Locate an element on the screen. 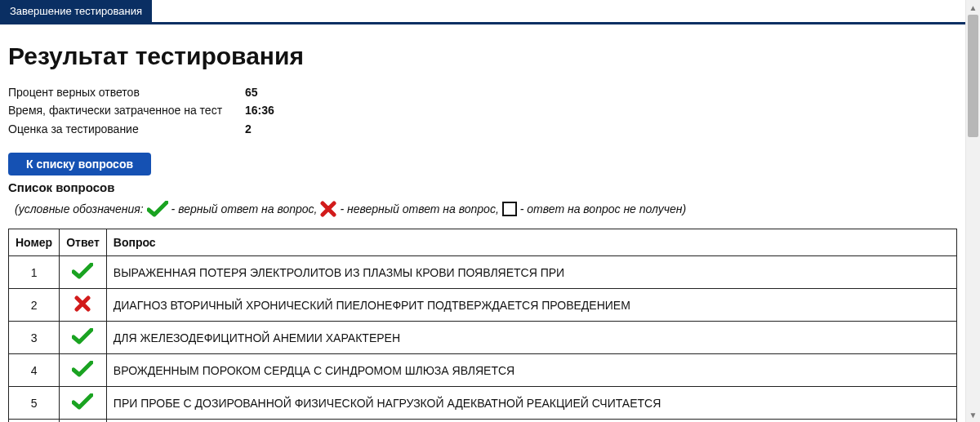  empty-box-icon is located at coordinates (510, 209).